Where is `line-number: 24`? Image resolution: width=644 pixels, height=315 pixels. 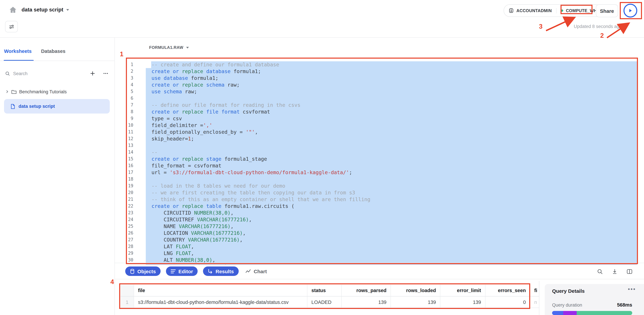
line-number: 24 is located at coordinates (130, 220).